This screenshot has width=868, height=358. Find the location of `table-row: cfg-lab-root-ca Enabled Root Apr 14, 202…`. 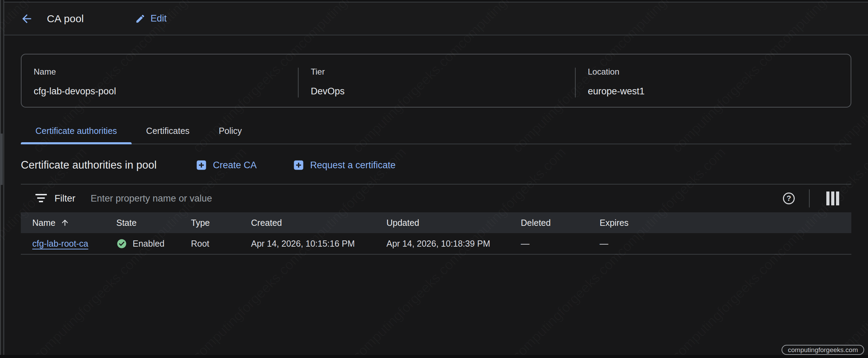

table-row: cfg-lab-root-ca Enabled Root Apr 14, 202… is located at coordinates (436, 244).